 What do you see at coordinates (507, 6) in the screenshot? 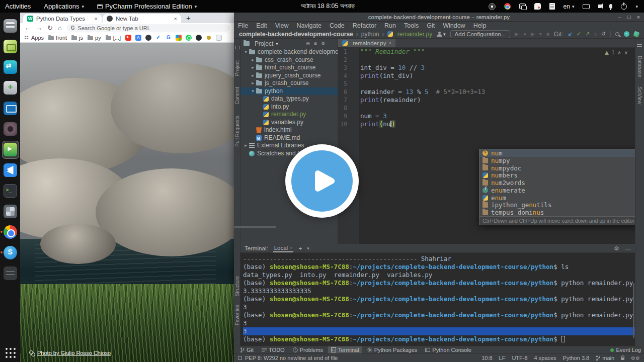
I see `chrome-tray-icon` at bounding box center [507, 6].